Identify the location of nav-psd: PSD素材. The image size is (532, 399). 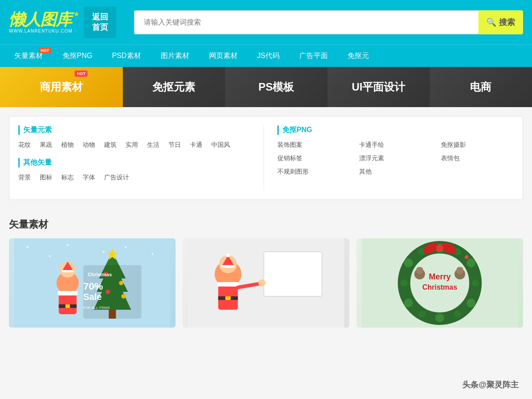
(127, 56).